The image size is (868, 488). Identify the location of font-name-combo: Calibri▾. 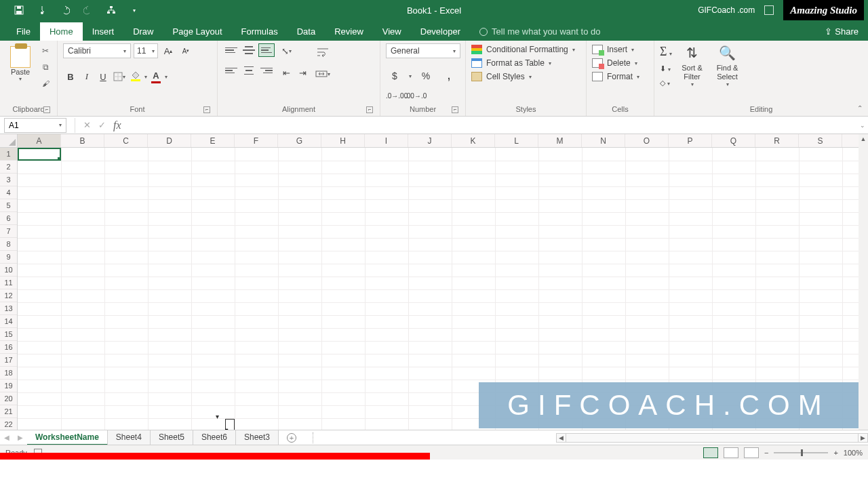
(97, 51).